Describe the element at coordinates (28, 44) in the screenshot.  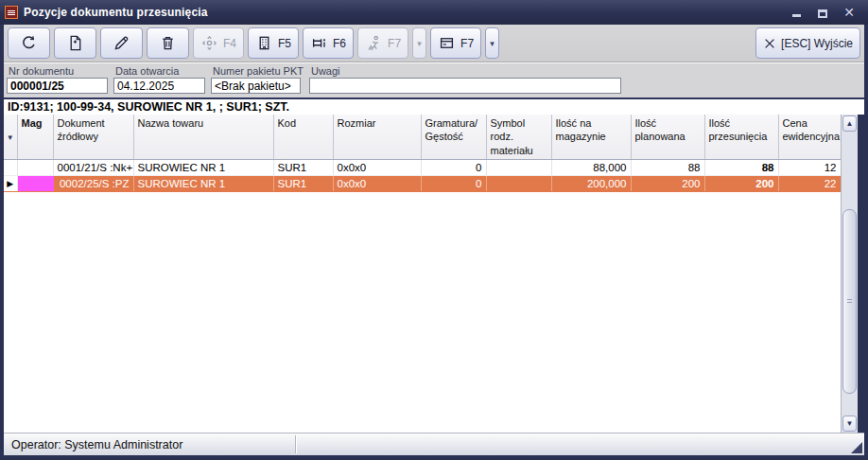
I see `refresh-button` at that location.